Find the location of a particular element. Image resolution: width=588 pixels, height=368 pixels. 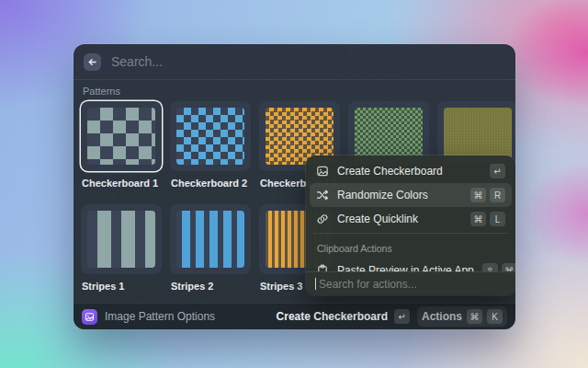

tile-label: Stripes 2 is located at coordinates (210, 287).